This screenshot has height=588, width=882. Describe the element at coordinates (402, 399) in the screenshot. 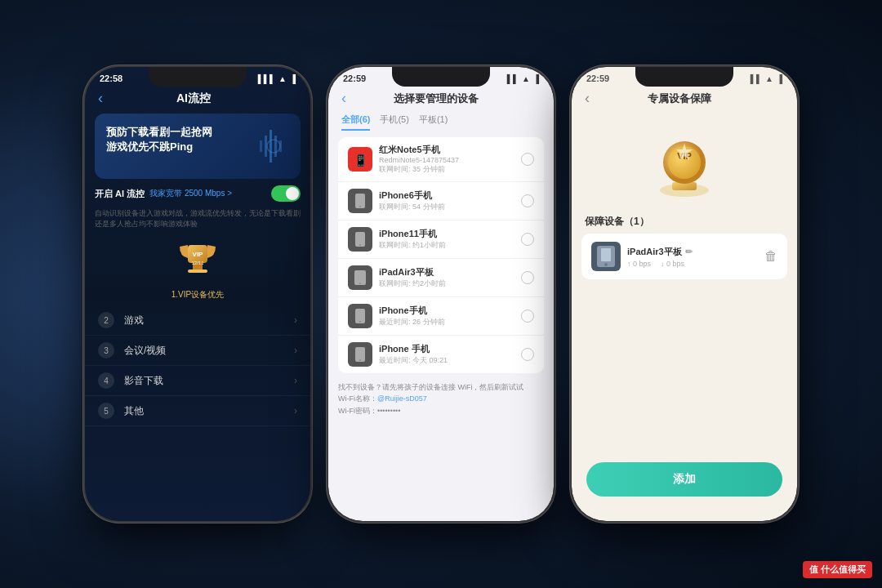

I see `phone2-wifi-name-value: @Ruijie-sD057` at that location.